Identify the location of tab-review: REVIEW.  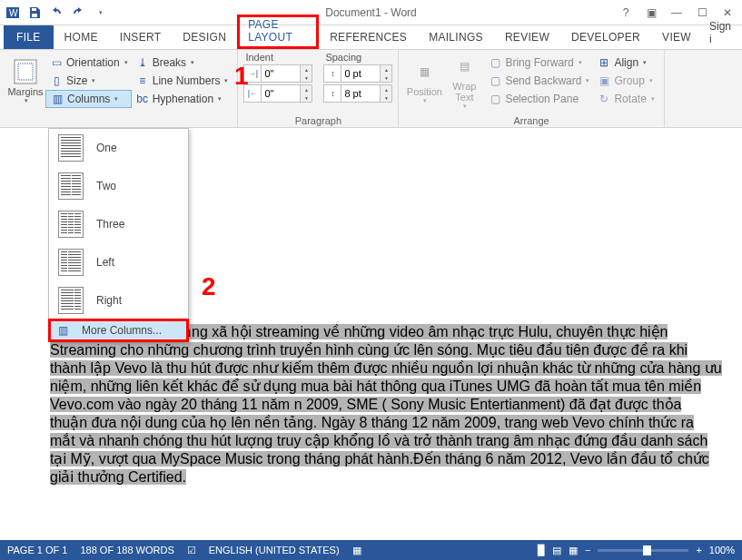
(527, 38).